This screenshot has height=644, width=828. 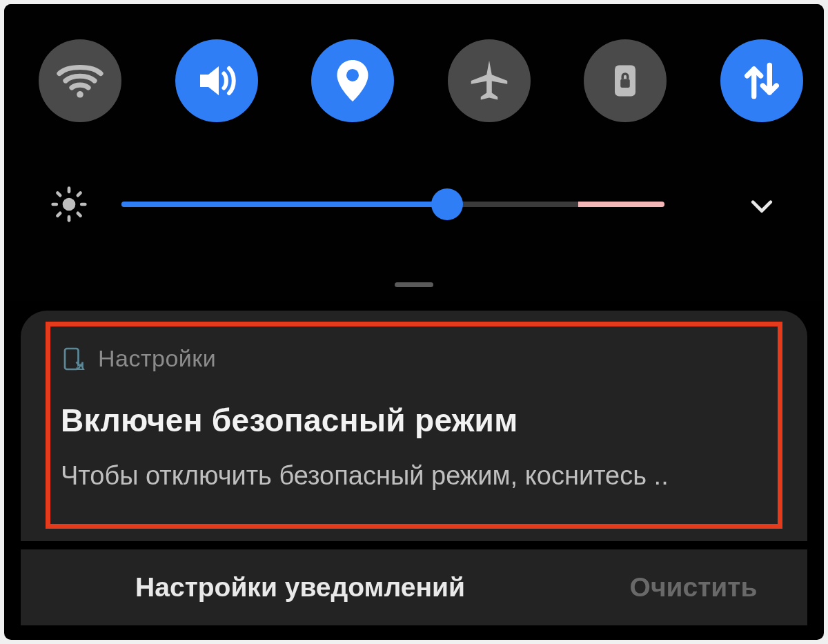 I want to click on chevron-down-icon, so click(x=762, y=207).